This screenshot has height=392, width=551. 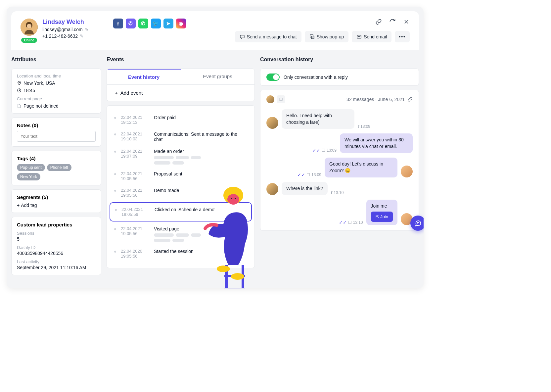 I want to click on event-row: 22.04.202119:05:56Proposal sent, so click(x=181, y=176).